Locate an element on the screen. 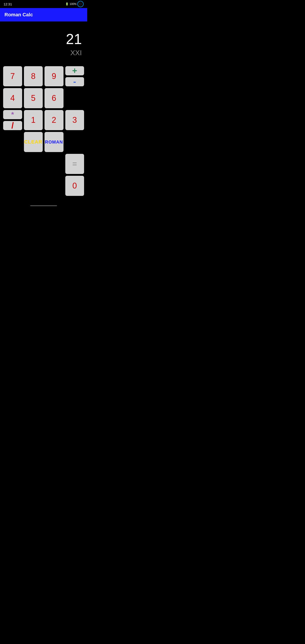 This screenshot has width=305, height=644. button-6: 6 is located at coordinates (54, 98).